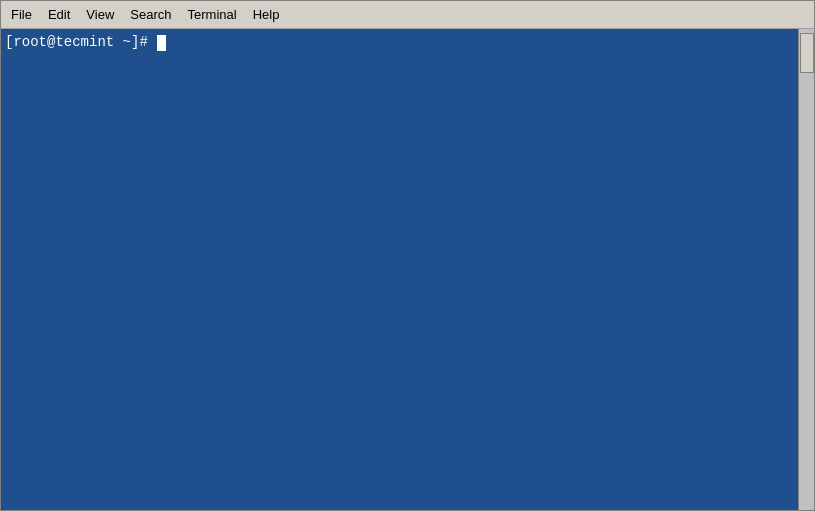  Describe the element at coordinates (150, 15) in the screenshot. I see `menu-search: Search` at that location.